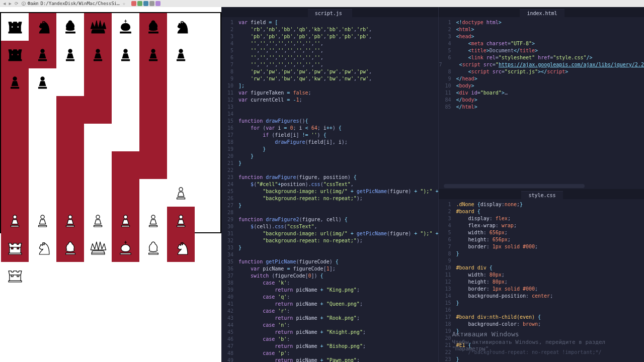 Image resolution: width=644 pixels, height=362 pixels. Describe the element at coordinates (541, 37) in the screenshot. I see `code-line: 3<head>` at that location.